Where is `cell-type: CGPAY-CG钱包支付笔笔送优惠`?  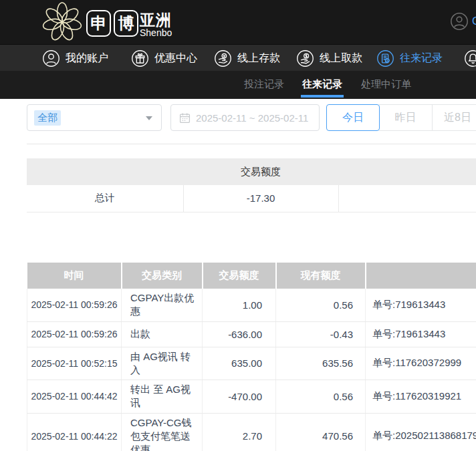
cell-type: CGPAY-CG钱包支付笔笔送优惠 is located at coordinates (162, 432).